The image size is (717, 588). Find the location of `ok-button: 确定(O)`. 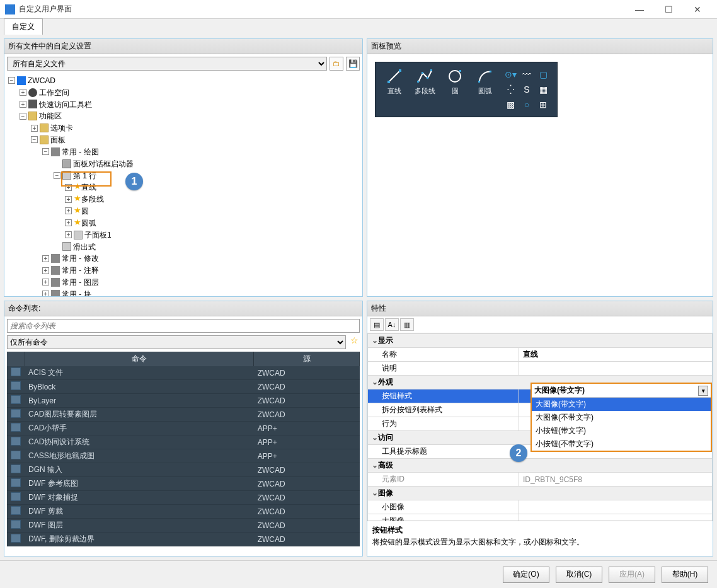

ok-button: 确定(O) is located at coordinates (526, 575).